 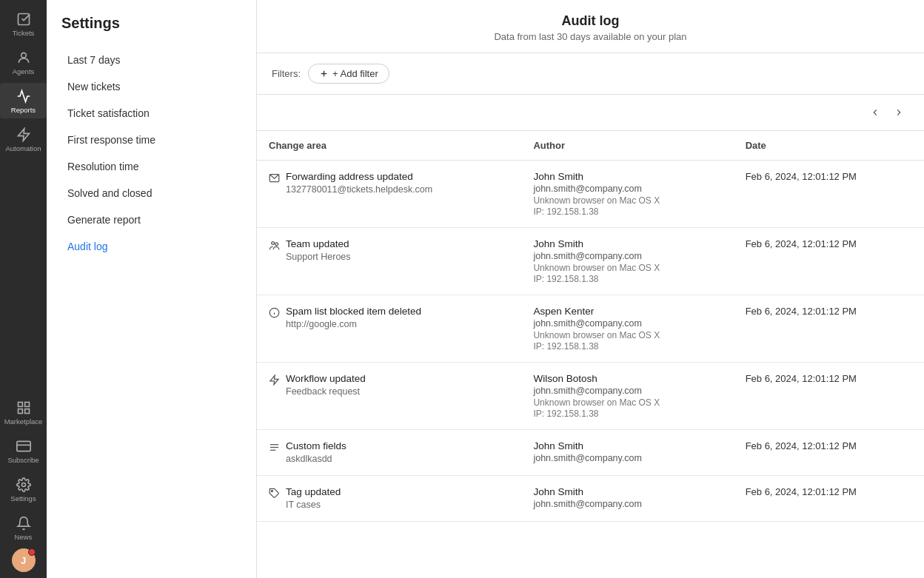 What do you see at coordinates (151, 246) in the screenshot?
I see `sidebar-item-auditlog: Audit log` at bounding box center [151, 246].